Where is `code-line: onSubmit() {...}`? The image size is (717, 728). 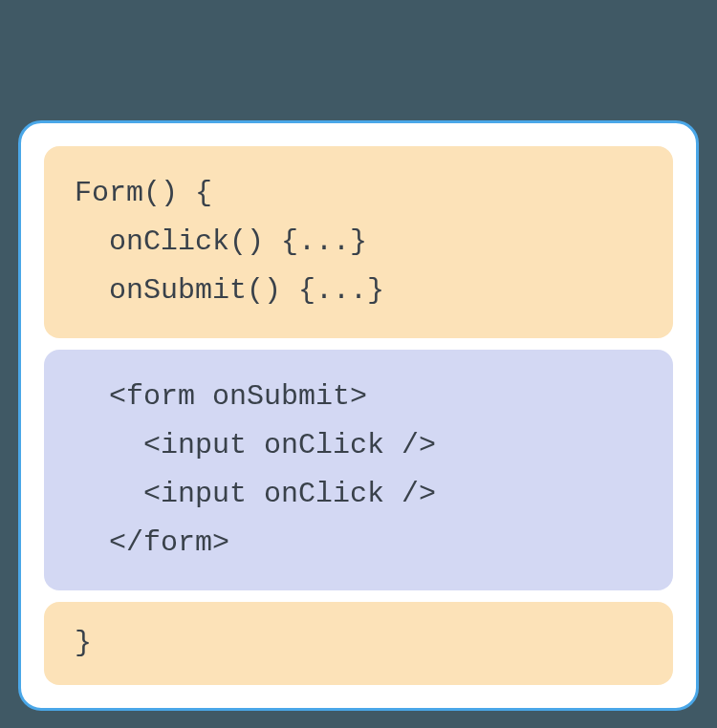
code-line: onSubmit() {...} is located at coordinates (229, 290).